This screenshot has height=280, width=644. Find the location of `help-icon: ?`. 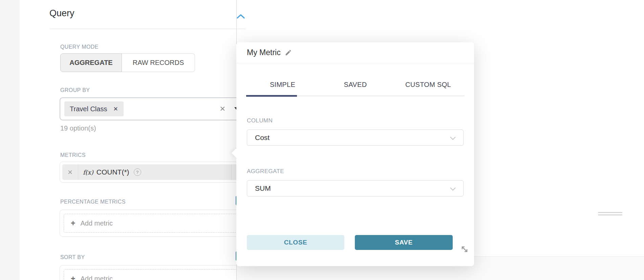

help-icon: ? is located at coordinates (137, 172).